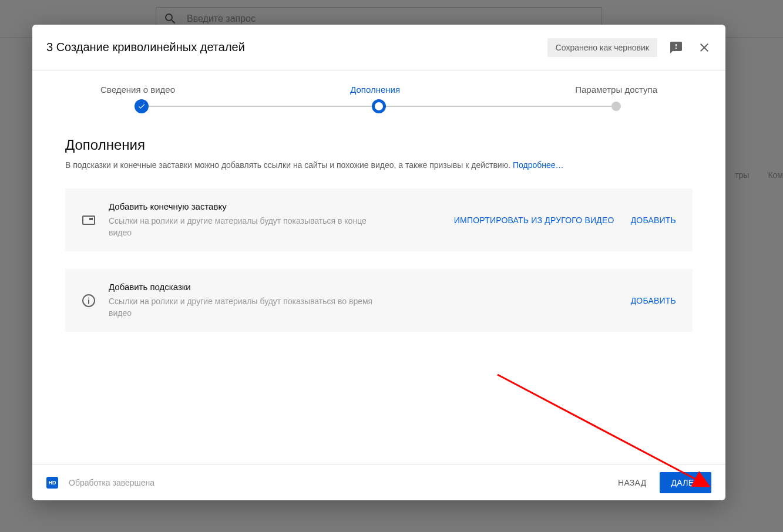  What do you see at coordinates (137, 89) in the screenshot?
I see `step-label-details: Сведения о видео` at bounding box center [137, 89].